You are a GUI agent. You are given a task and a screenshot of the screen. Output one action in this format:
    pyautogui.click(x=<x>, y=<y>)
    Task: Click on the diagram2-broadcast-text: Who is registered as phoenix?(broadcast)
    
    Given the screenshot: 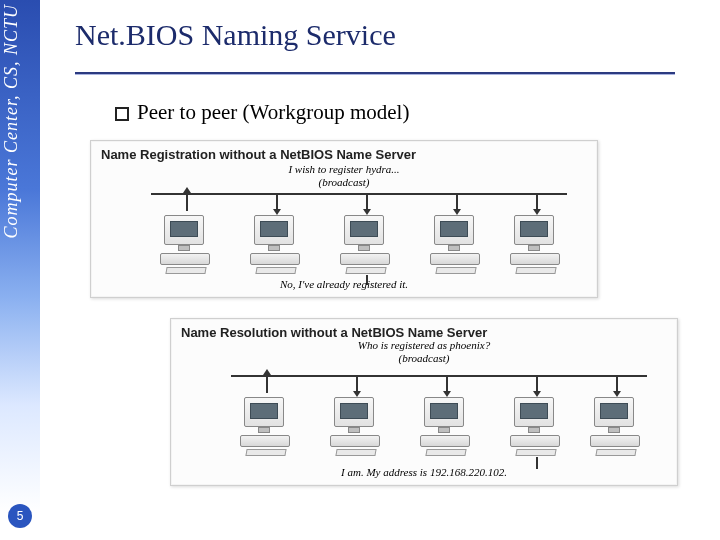 What is the action you would take?
    pyautogui.click(x=424, y=352)
    